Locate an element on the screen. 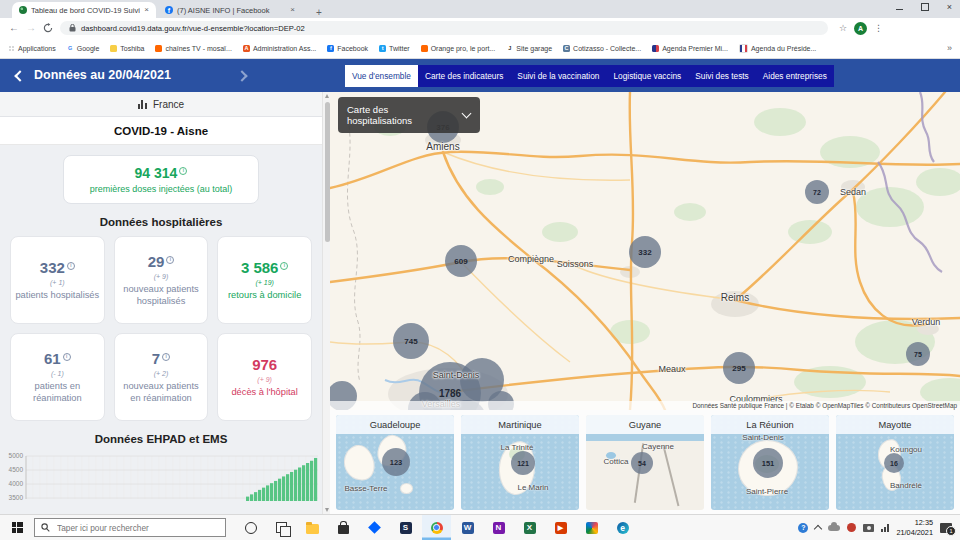  photos-taskbar-button is located at coordinates (592, 528).